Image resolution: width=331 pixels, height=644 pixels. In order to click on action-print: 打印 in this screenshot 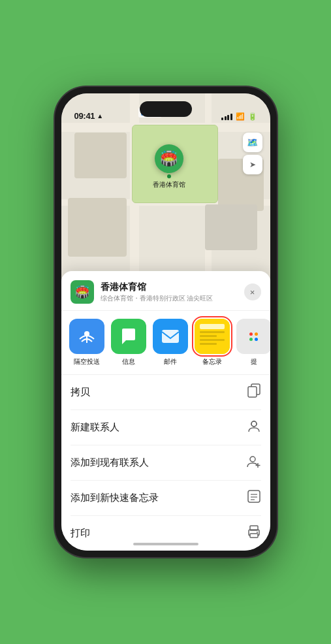, I will do `click(166, 533)`.